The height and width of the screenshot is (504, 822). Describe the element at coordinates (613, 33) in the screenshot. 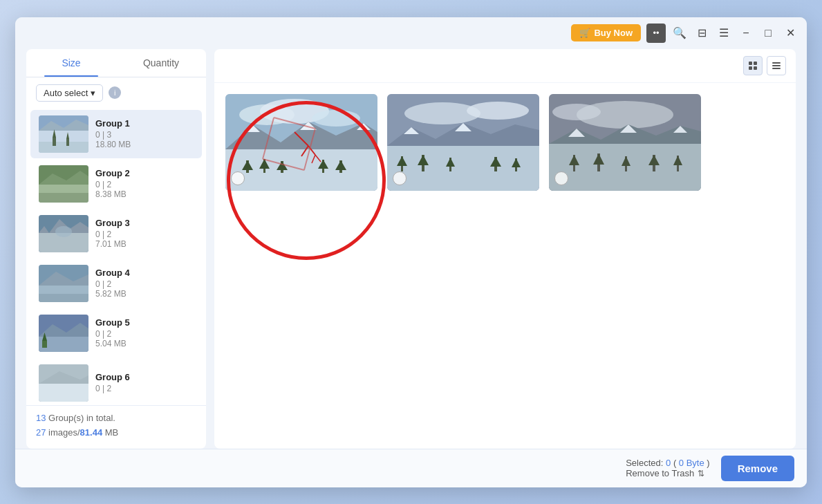

I see `buy-now-label: Buy Now` at that location.